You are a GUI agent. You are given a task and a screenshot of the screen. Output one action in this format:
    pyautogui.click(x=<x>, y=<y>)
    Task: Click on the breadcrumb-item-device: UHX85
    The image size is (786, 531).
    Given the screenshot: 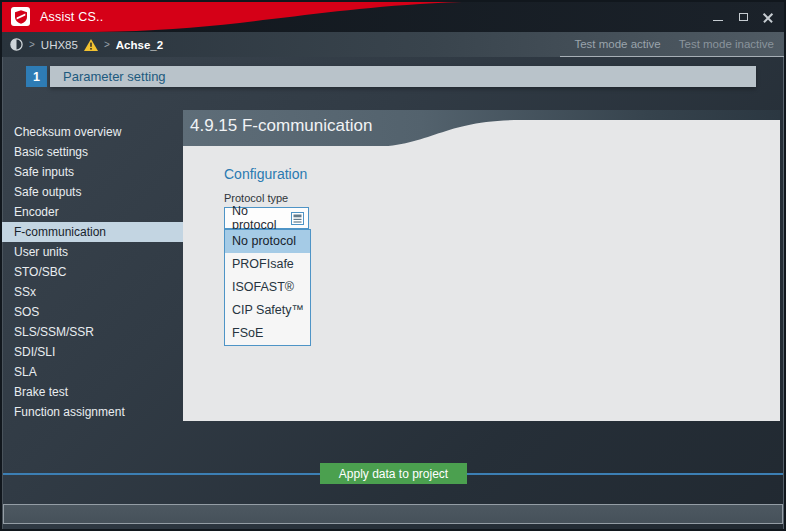 What is the action you would take?
    pyautogui.click(x=60, y=45)
    